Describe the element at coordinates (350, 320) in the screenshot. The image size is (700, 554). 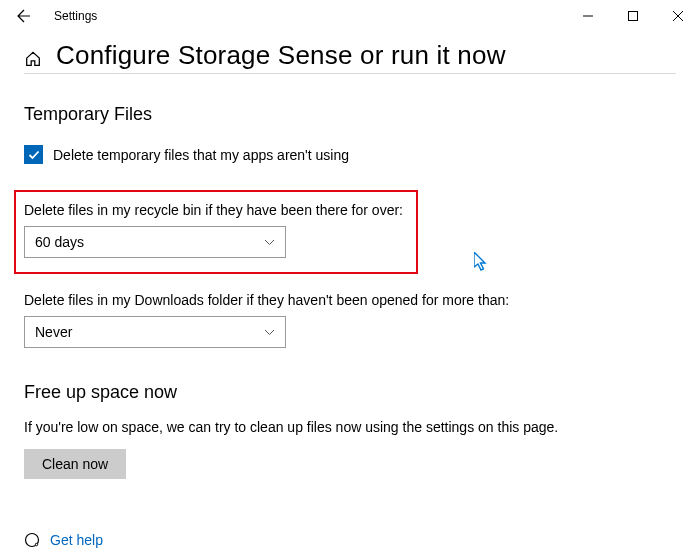
I see `downloads-setting: Delete files in my Downloads folder if t…` at that location.